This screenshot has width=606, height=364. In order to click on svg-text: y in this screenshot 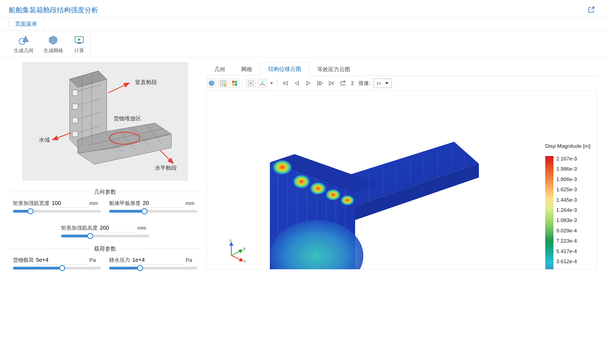, I will do `click(244, 248)`.